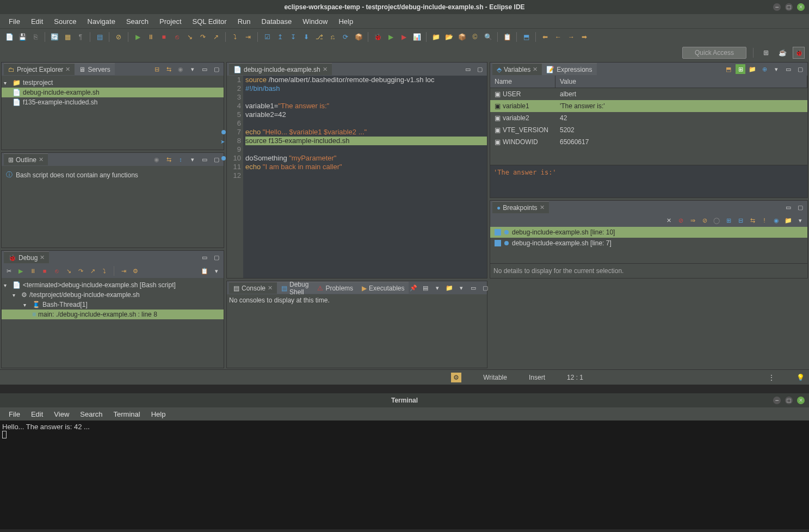 The height and width of the screenshot is (532, 809). What do you see at coordinates (413, 288) in the screenshot?
I see `pin-icon: 📌` at bounding box center [413, 288].